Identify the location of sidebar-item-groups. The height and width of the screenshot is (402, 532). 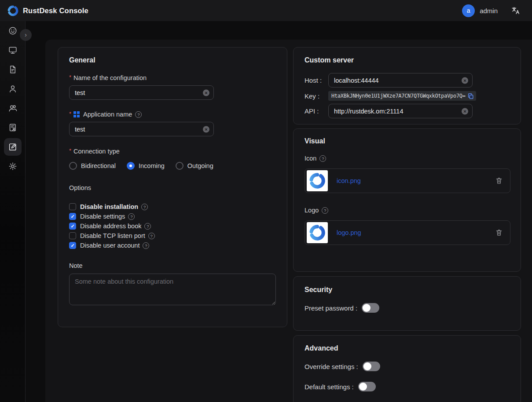
(13, 108).